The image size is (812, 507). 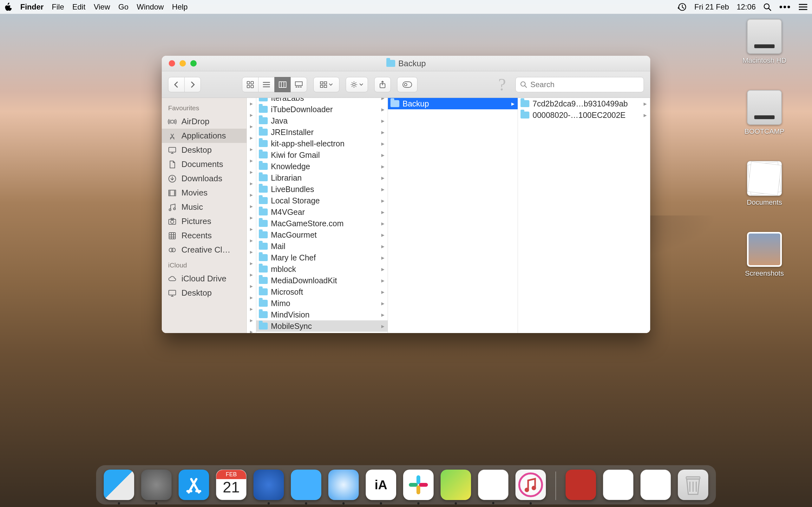 I want to click on toolbar-search, so click(x=580, y=84).